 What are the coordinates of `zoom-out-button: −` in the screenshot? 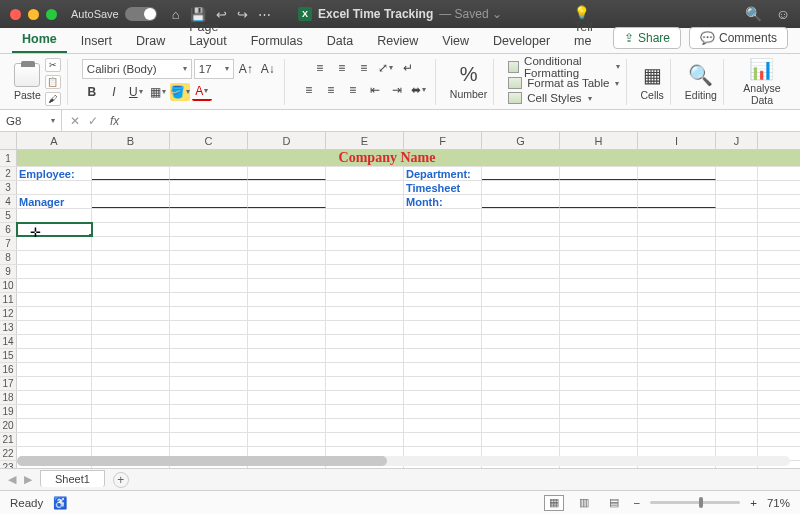 It's located at (638, 503).